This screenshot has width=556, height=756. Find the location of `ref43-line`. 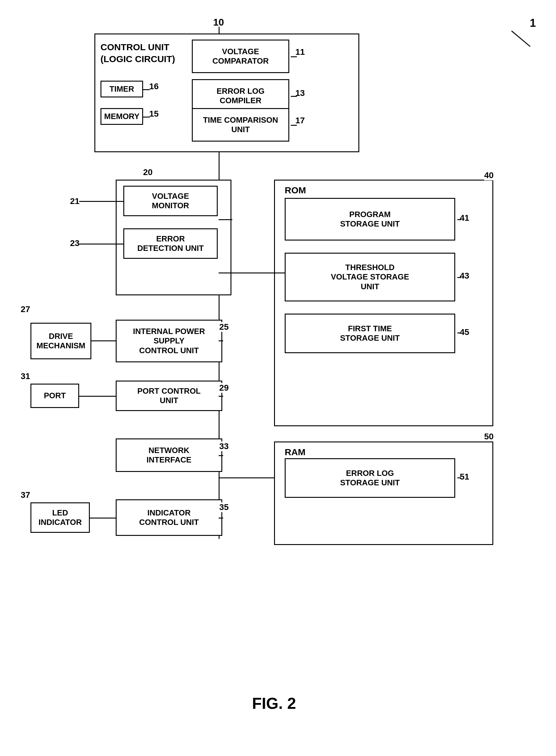

ref43-line is located at coordinates (459, 278).